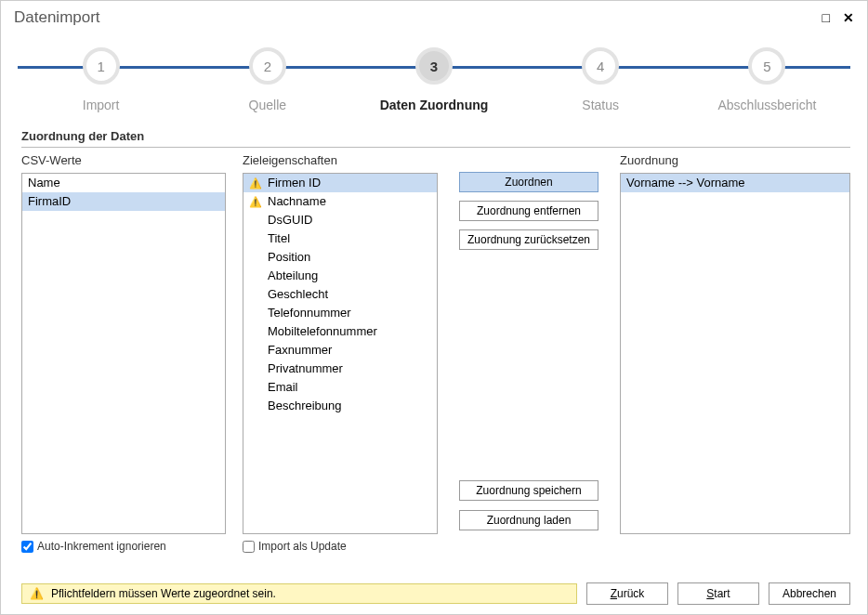  What do you see at coordinates (297, 294) in the screenshot?
I see `list-item-label: Geschlecht` at bounding box center [297, 294].